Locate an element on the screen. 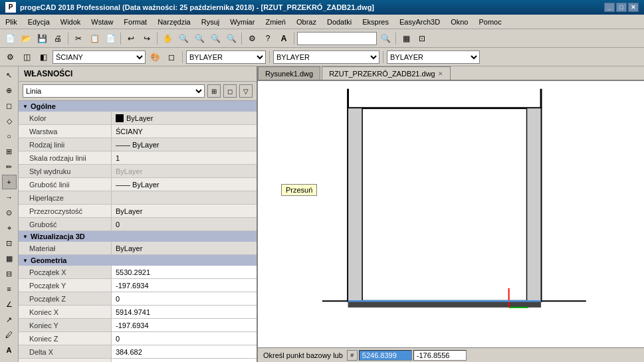 This screenshot has width=644, height=362. help-button: ? is located at coordinates (268, 39).